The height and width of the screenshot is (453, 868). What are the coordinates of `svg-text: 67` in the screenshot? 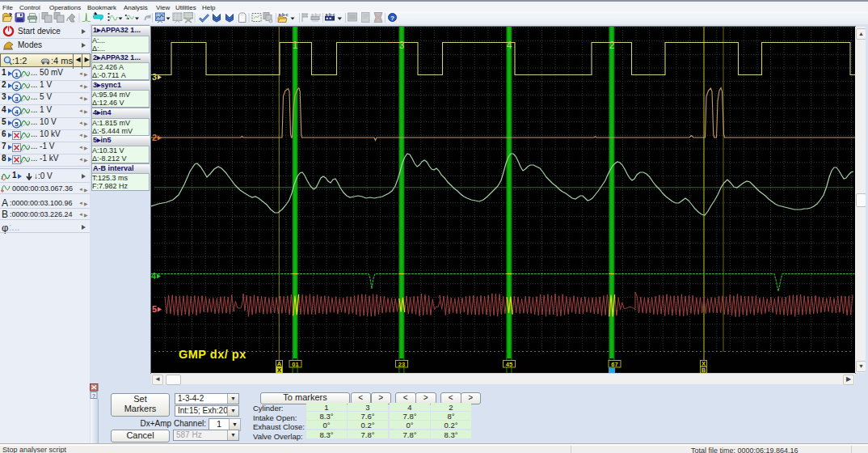 It's located at (614, 364).